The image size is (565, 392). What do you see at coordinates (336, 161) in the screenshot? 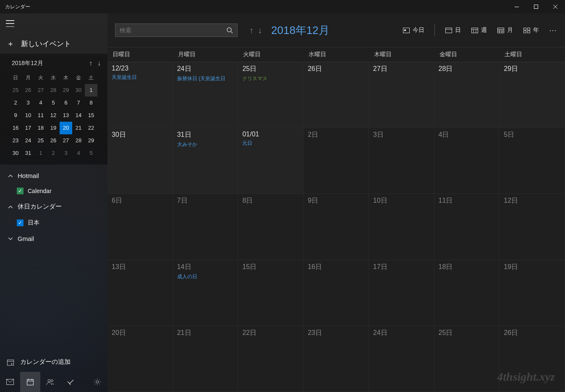
I see `day-cell: 2日` at bounding box center [336, 161].